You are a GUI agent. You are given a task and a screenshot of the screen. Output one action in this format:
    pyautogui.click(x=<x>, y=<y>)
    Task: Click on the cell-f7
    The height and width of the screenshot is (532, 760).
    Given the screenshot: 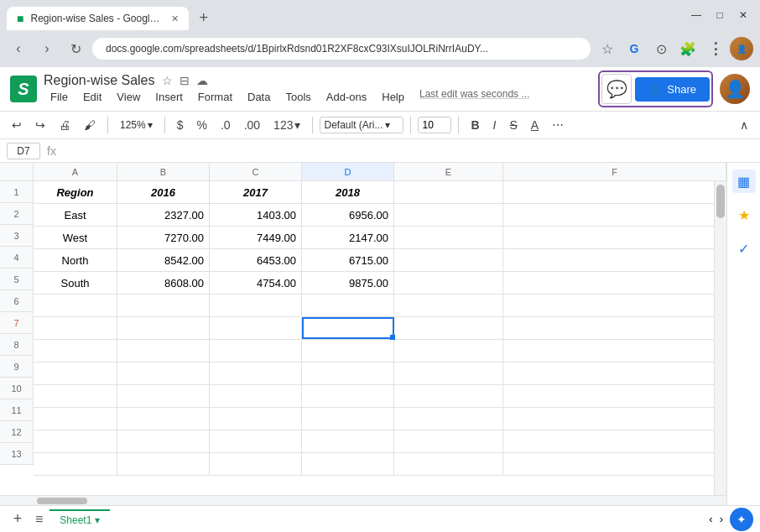 What is the action you would take?
    pyautogui.click(x=609, y=328)
    